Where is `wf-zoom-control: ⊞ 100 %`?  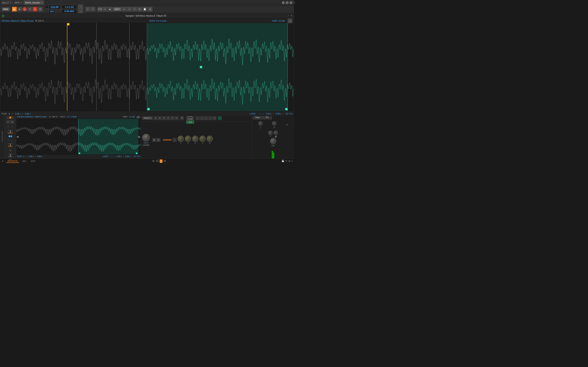
wf-zoom-control: ⊞ 100 % is located at coordinates (40, 21).